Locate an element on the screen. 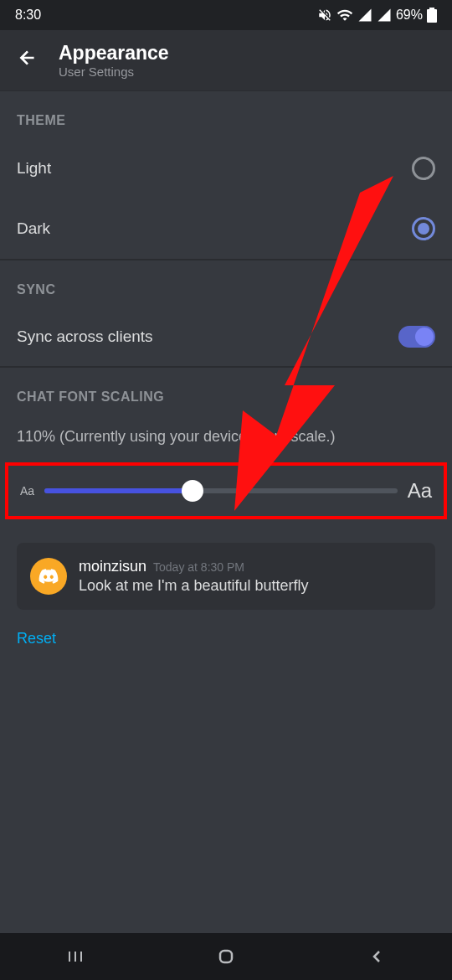 Image resolution: width=452 pixels, height=980 pixels. status-icons: 69% is located at coordinates (377, 15).